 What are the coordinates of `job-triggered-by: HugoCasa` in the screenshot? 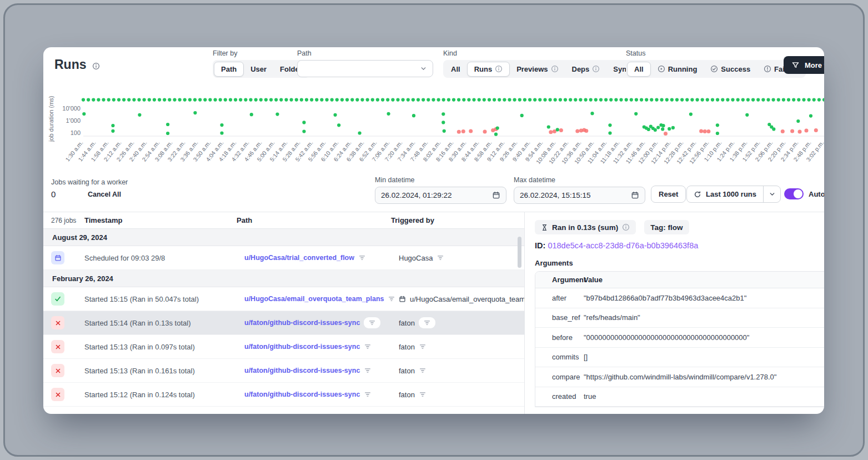 It's located at (461, 258).